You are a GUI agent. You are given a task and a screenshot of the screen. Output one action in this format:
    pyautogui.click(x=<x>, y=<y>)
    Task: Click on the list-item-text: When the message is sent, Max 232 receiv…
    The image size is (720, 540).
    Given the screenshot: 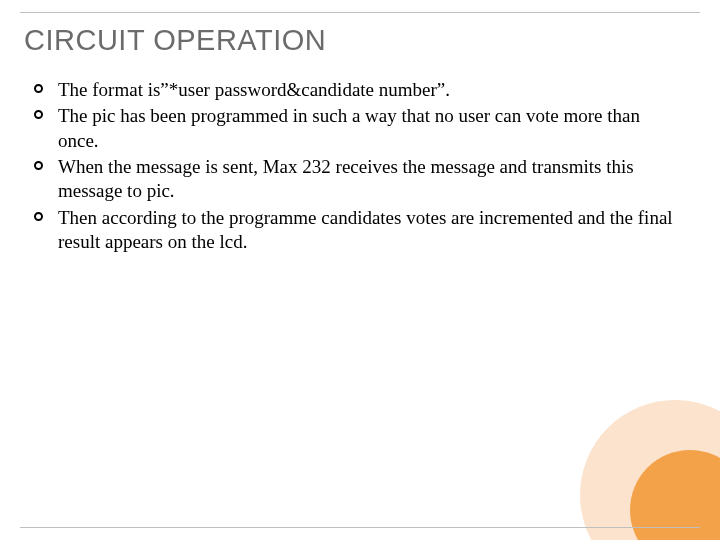 What is the action you would take?
    pyautogui.click(x=346, y=178)
    